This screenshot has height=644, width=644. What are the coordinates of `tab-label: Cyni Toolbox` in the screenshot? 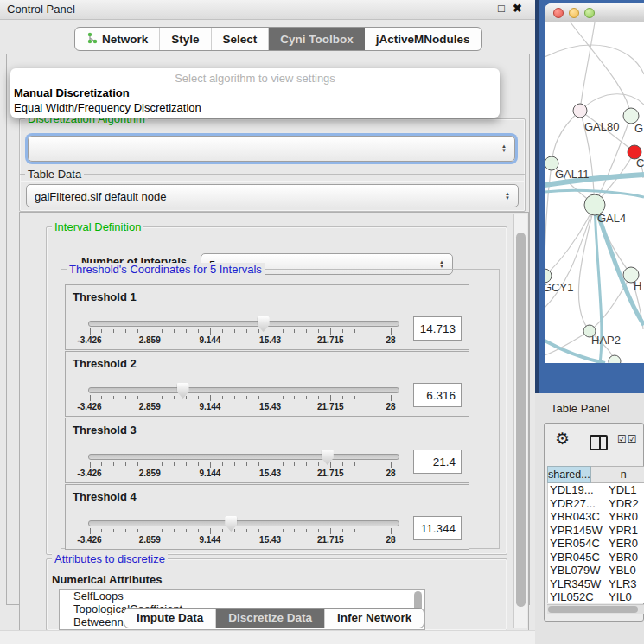 It's located at (316, 40).